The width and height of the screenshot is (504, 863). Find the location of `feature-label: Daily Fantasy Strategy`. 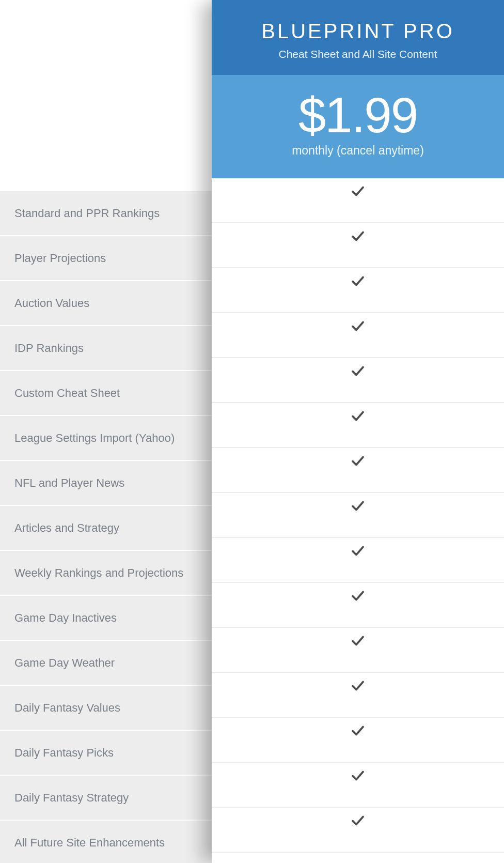

feature-label: Daily Fantasy Strategy is located at coordinates (71, 798).